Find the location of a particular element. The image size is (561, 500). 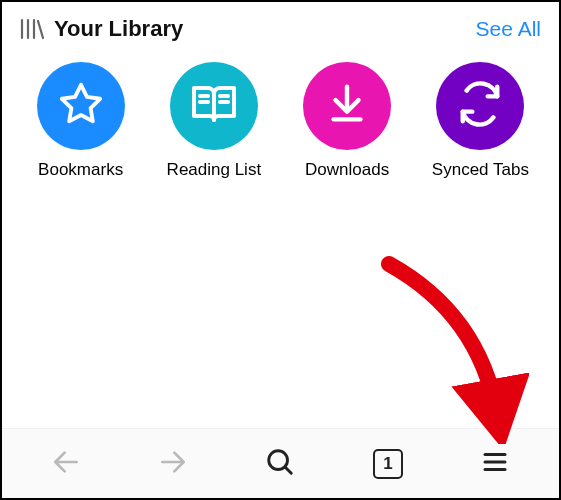

bottom-toolbar: 1 is located at coordinates (280, 463).